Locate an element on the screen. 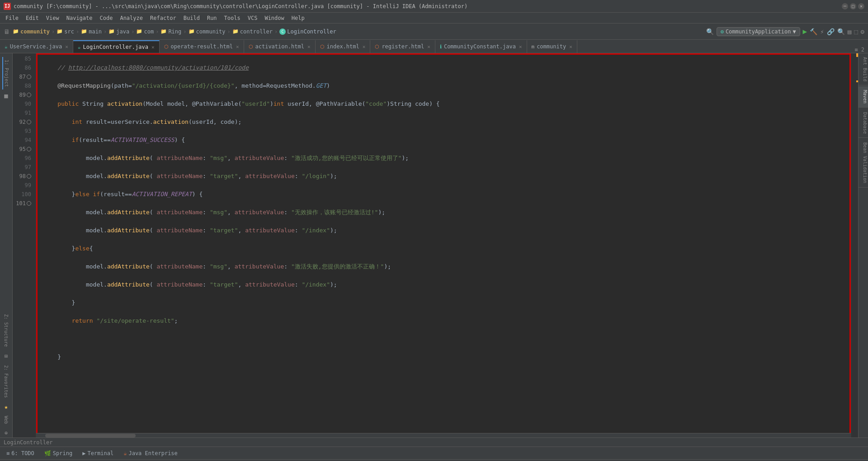 This screenshot has height=461, width=868. tab-userservice: ☕ UserService.java ✕ is located at coordinates (37, 47).